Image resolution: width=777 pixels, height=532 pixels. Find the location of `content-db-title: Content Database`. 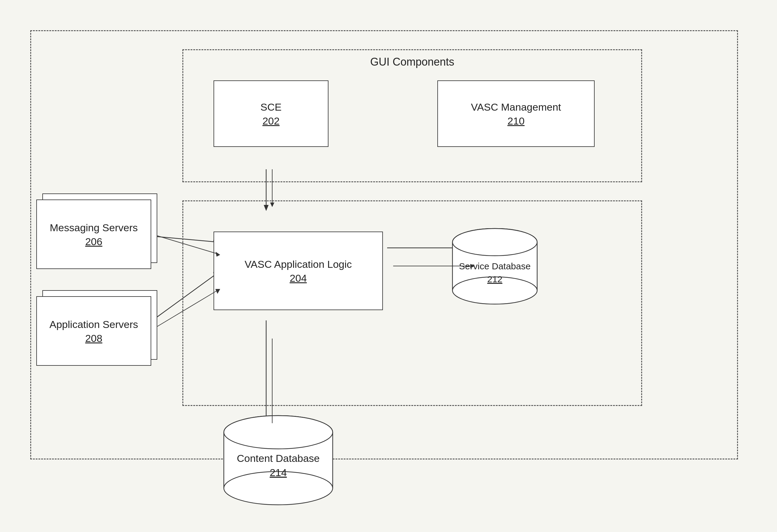

content-db-title: Content Database is located at coordinates (278, 458).